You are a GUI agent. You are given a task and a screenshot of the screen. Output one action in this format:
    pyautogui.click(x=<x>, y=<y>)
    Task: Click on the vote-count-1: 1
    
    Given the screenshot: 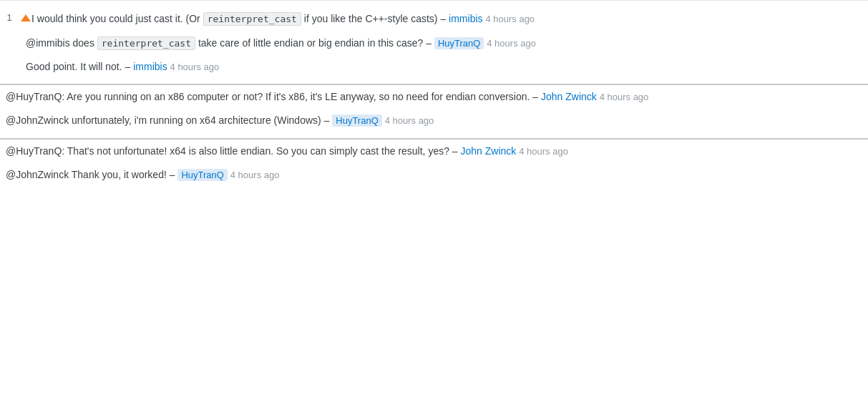 What is the action you would take?
    pyautogui.click(x=9, y=17)
    